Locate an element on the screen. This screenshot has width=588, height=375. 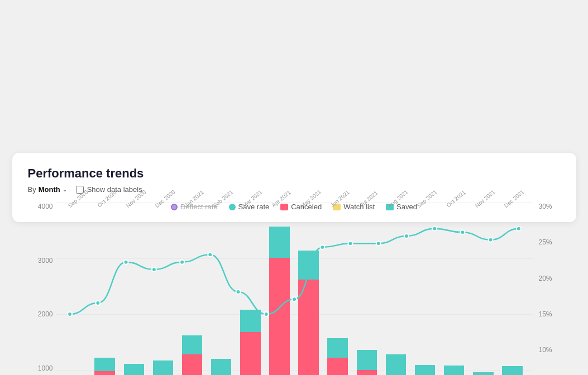
month-label: Month is located at coordinates (49, 190).